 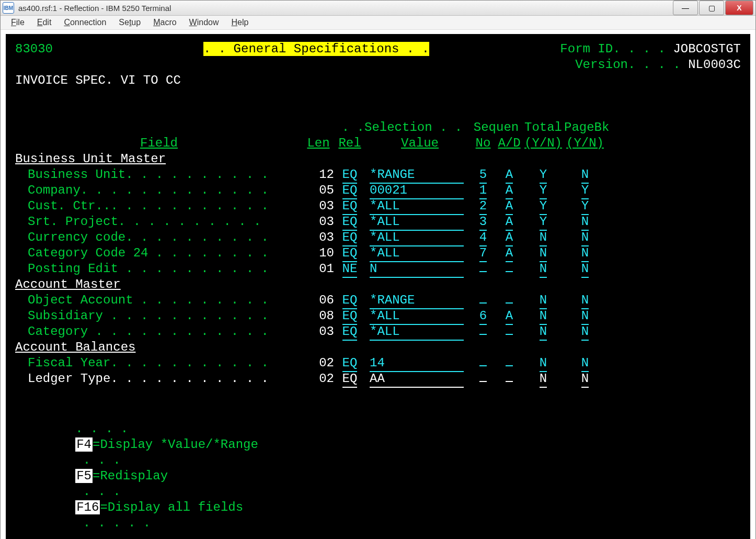 What do you see at coordinates (483, 175) in the screenshot?
I see `seq-input: 5` at bounding box center [483, 175].